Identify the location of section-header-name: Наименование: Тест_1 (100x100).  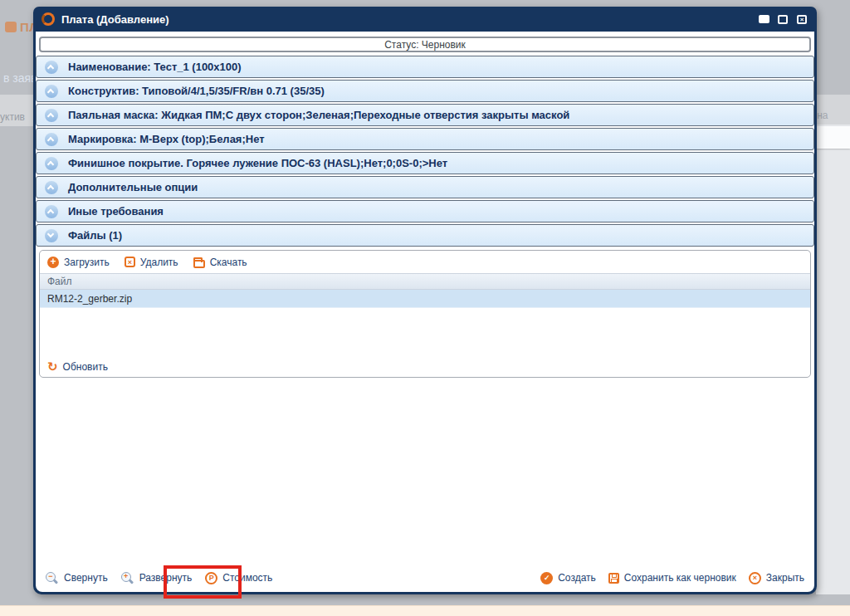
(425, 66).